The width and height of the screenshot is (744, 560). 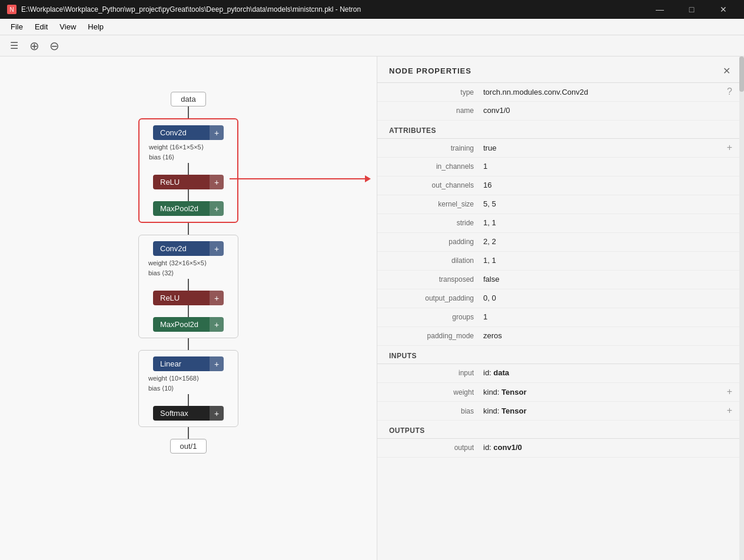 I want to click on softmax-plus: +, so click(x=217, y=413).